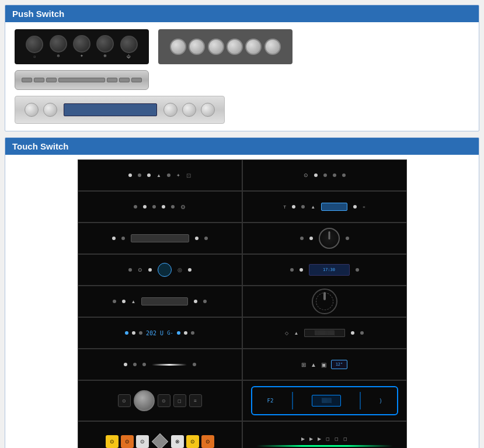  What do you see at coordinates (325, 333) in the screenshot?
I see `touch-panel-r6-r: ◇ ▲ ░░░░░░░░` at bounding box center [325, 333].